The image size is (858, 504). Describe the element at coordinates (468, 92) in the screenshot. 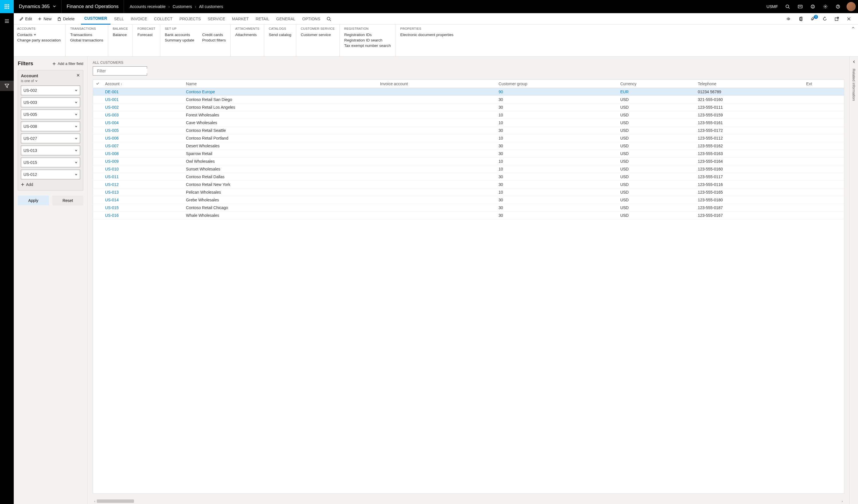

I see `table-row: DE-001Contoso Europe90EUR01234 56789` at that location.